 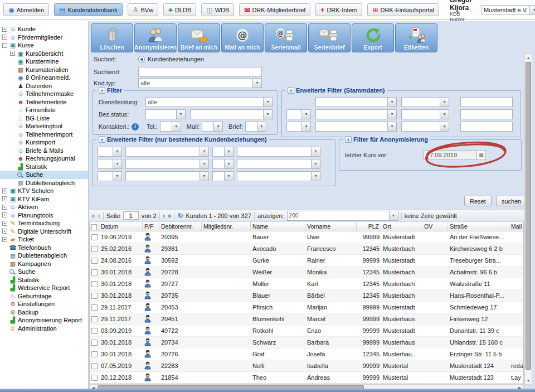 What do you see at coordinates (44, 320) in the screenshot?
I see `sidebar-item: ▟ Anonymisierung Report` at bounding box center [44, 320].